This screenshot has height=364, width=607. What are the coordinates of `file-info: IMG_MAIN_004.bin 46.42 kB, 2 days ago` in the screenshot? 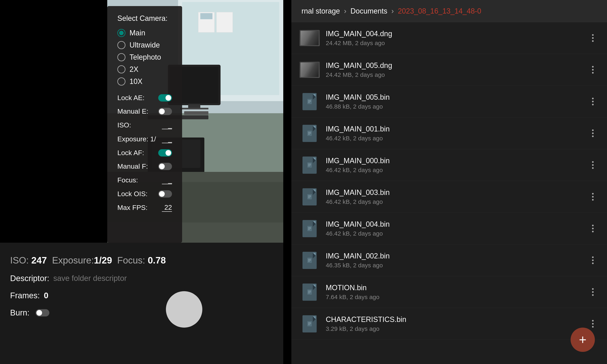 It's located at (453, 229).